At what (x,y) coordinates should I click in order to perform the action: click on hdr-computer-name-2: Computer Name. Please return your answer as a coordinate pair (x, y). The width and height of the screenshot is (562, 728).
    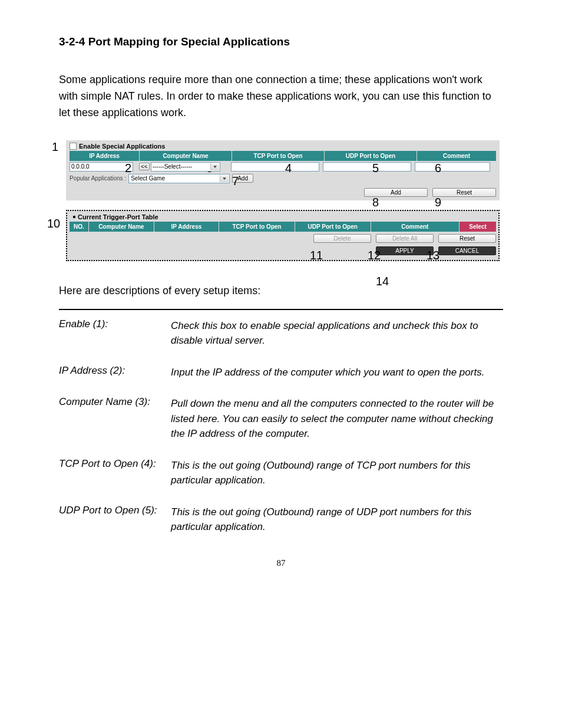
    Looking at the image, I should click on (121, 226).